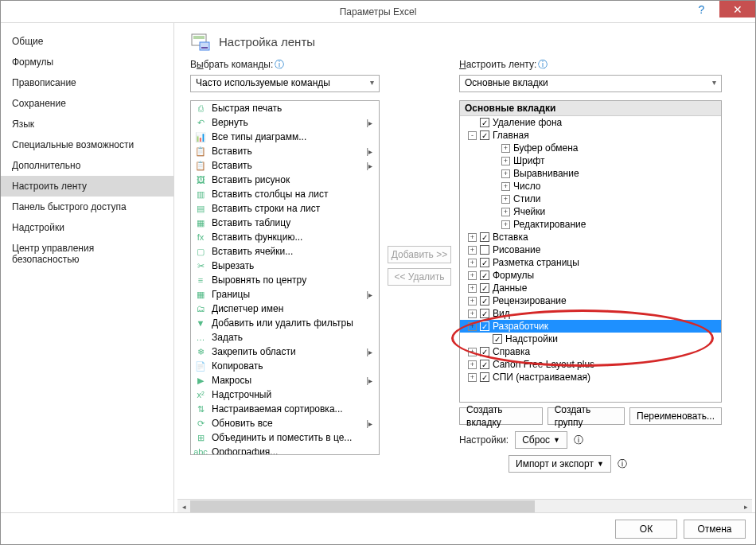  What do you see at coordinates (473, 135) in the screenshot?
I see `collapse-icon: -` at bounding box center [473, 135].